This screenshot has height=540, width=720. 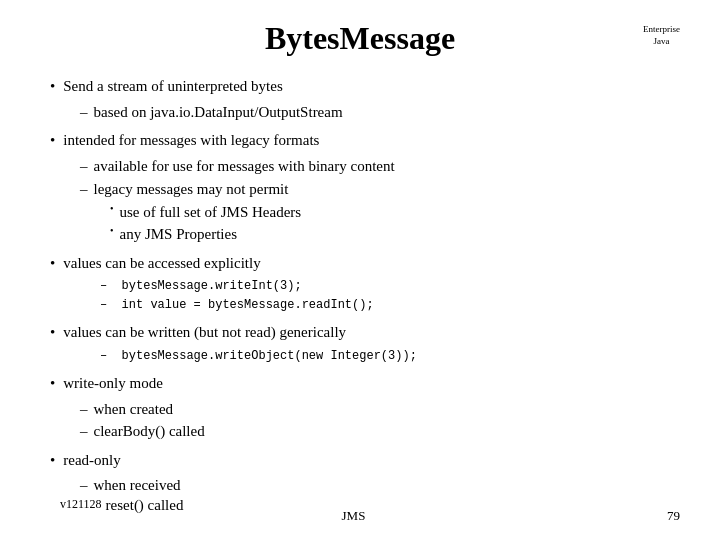 I want to click on bullet-text: intended for messages with legacy format…, so click(x=191, y=140).